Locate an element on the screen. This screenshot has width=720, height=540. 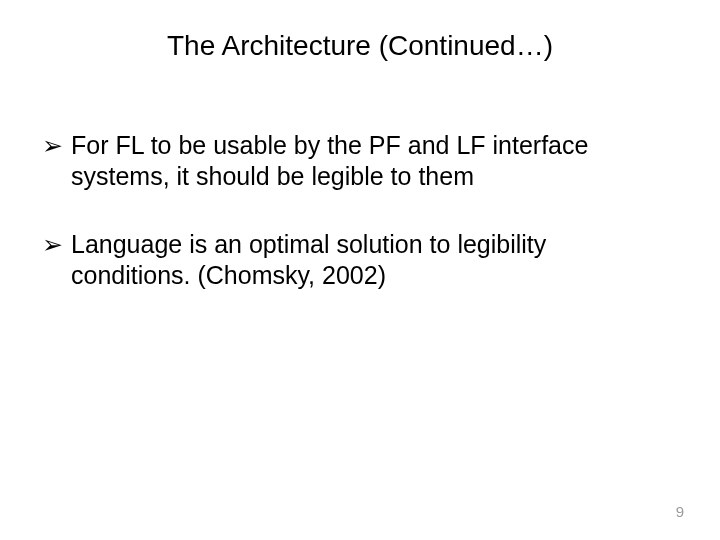
bullet-item: ➢ For FL to be usable by the PF and LF i… is located at coordinates (351, 162).